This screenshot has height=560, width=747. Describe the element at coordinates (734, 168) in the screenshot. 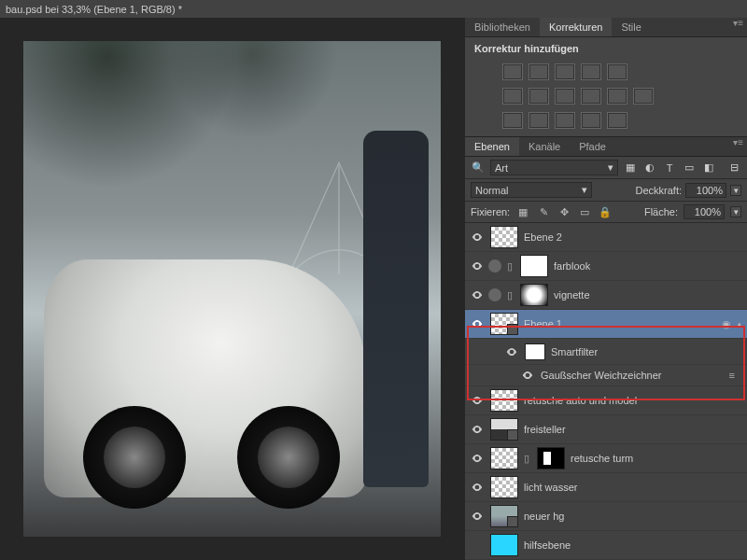

I see `filter-switch-icon: ⊟` at that location.